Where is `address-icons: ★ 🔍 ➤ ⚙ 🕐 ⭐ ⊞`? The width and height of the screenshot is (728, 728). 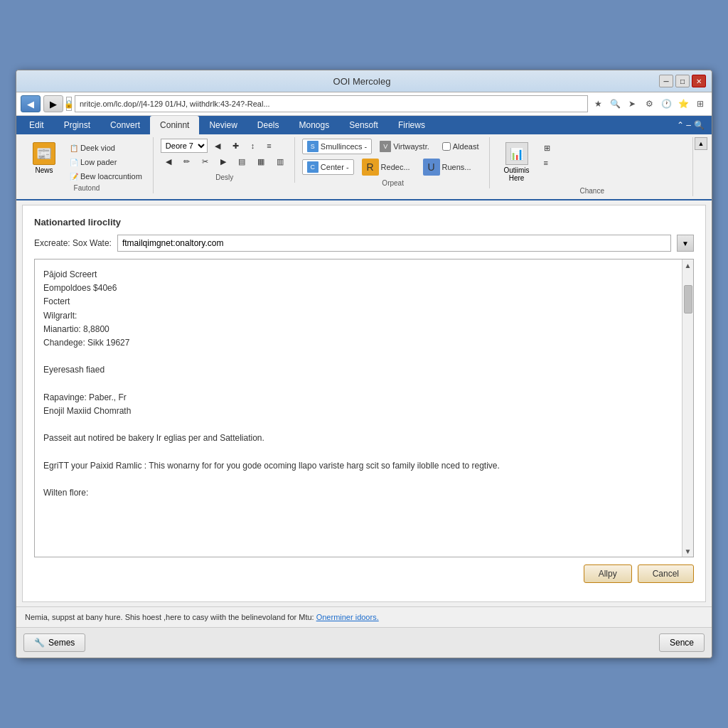
address-icons: ★ 🔍 ➤ ⚙ 🕐 ⭐ ⊞ is located at coordinates (649, 104).